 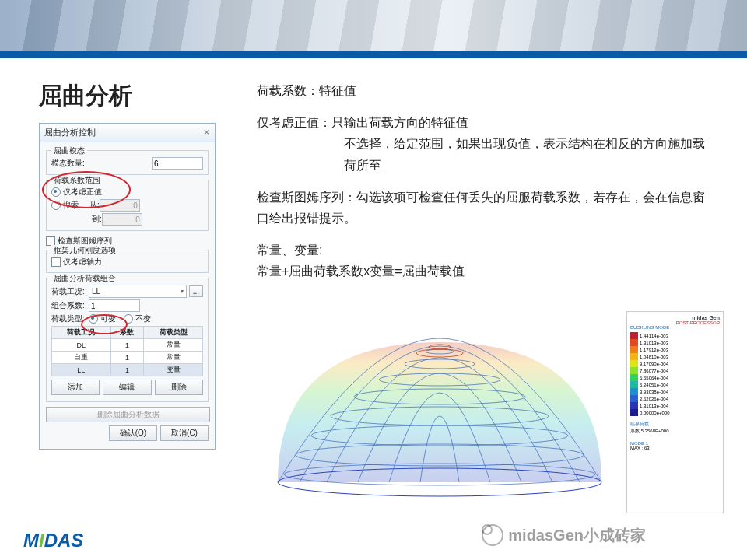 What do you see at coordinates (675, 350) in the screenshot?
I see `legend-item: 1.17912e-003` at bounding box center [675, 350].